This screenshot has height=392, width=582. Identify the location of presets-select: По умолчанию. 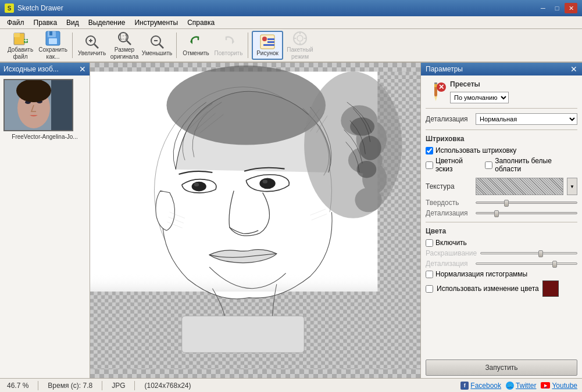
(479, 98).